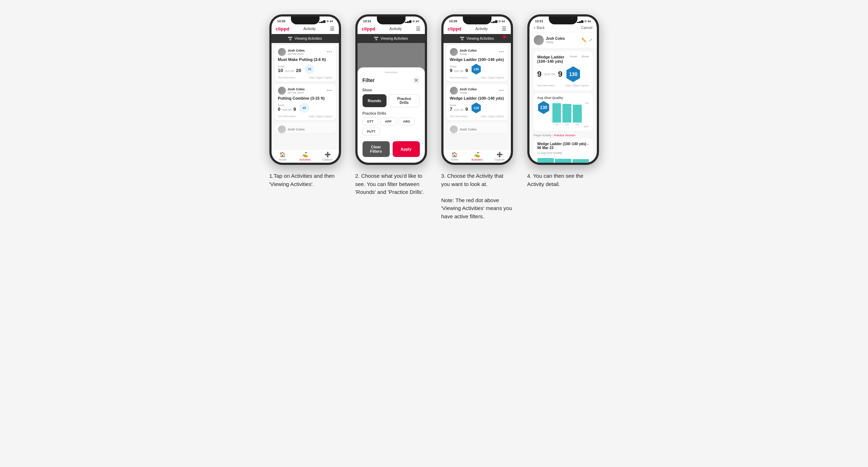  Describe the element at coordinates (563, 146) in the screenshot. I see `phone-4-session-title: Wedge Ladder (100–140 yds) - 06 Mar 23` at that location.